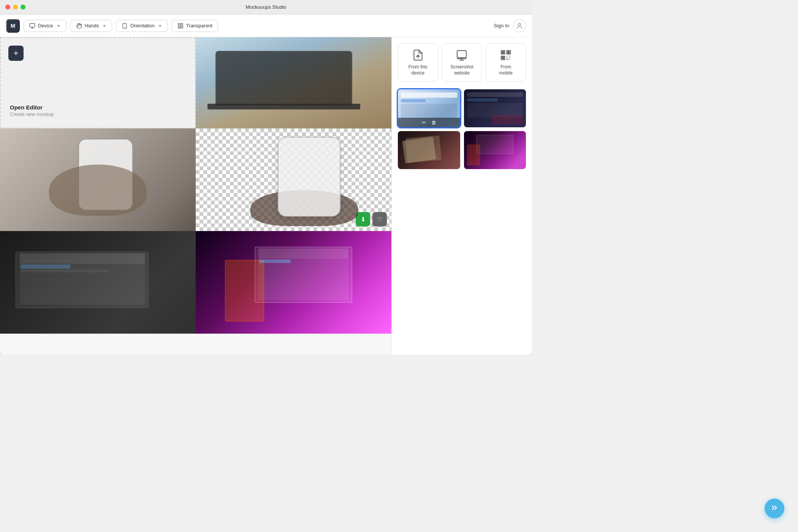  I want to click on mockup-laptop-dark, so click(98, 282).